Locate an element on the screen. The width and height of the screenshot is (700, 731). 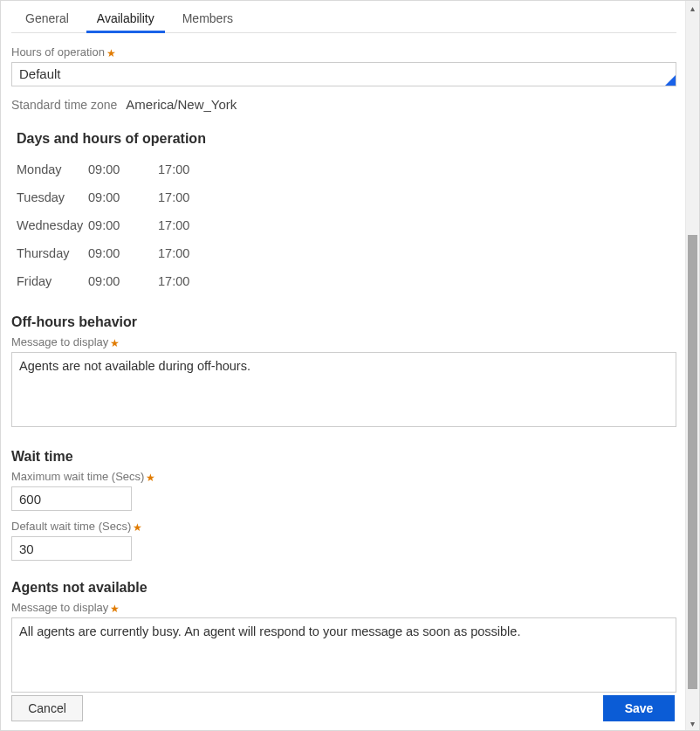
schedule-day: Thursday is located at coordinates (52, 253).